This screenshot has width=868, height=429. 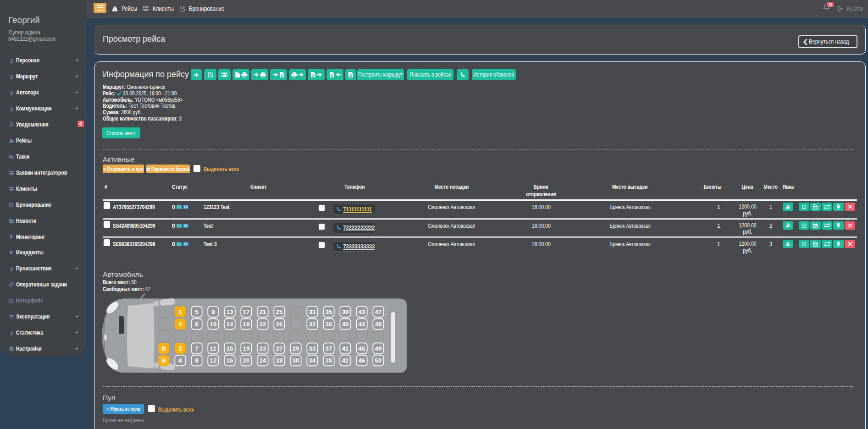 I want to click on svg-text: 33, so click(x=312, y=348).